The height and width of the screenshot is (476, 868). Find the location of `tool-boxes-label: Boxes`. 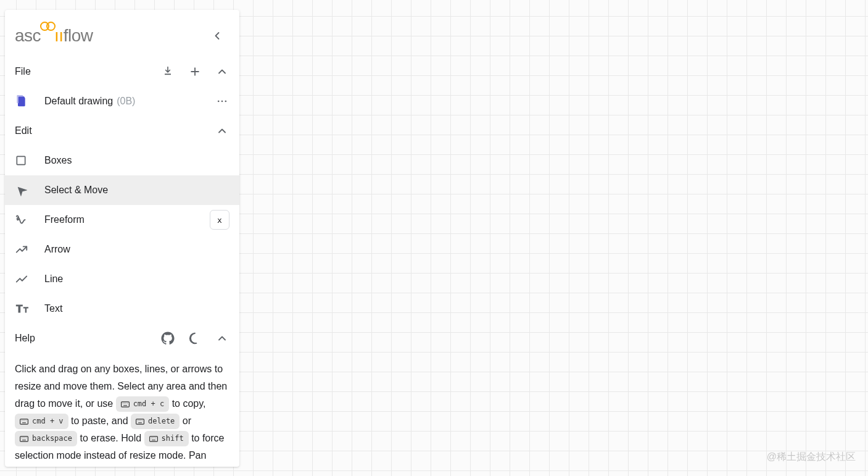

tool-boxes-label: Boxes is located at coordinates (137, 161).